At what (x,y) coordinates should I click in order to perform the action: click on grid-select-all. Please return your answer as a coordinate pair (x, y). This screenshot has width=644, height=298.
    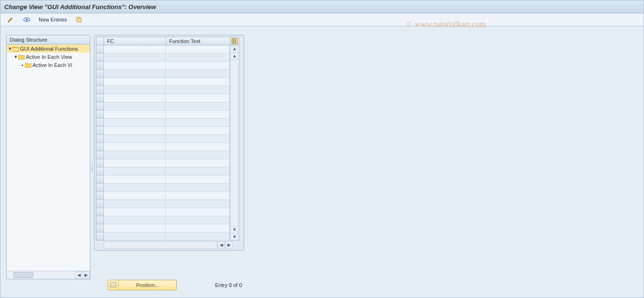
    Looking at the image, I should click on (100, 41).